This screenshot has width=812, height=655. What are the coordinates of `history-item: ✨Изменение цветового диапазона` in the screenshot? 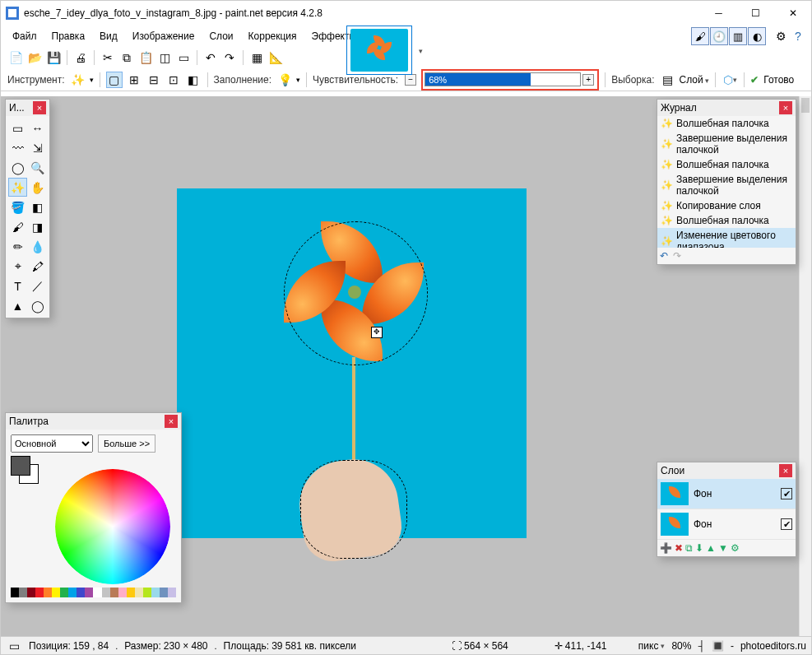 It's located at (726, 238).